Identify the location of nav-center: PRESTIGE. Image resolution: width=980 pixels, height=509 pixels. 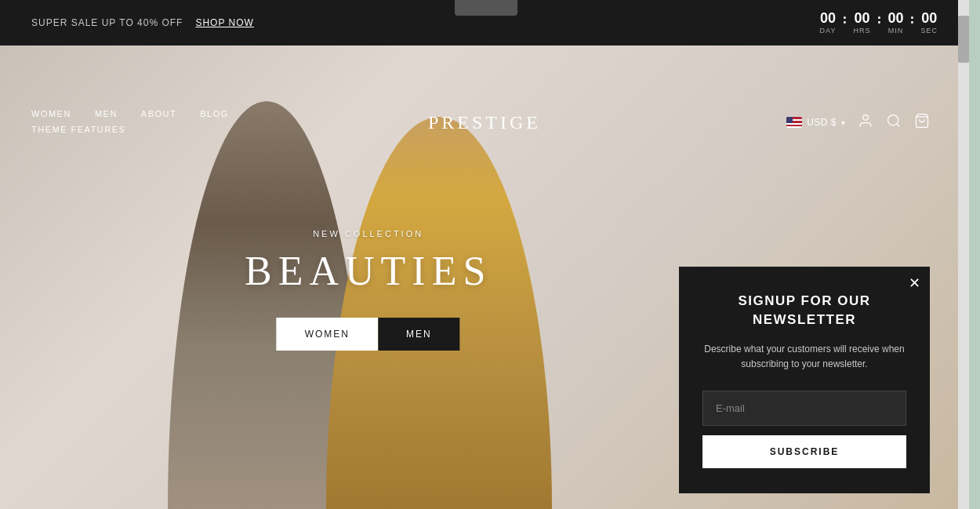
(485, 122).